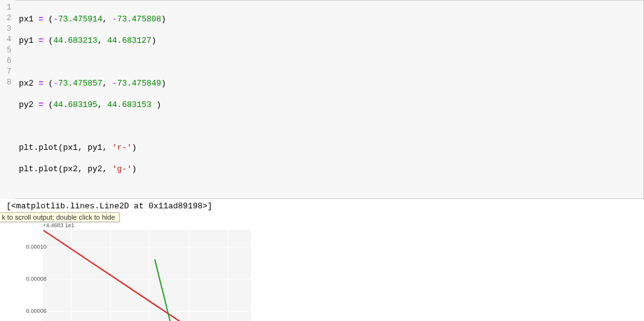 This screenshot has height=321, width=644. Describe the element at coordinates (139, 19) in the screenshot. I see `code-num: 73.475808` at that location.